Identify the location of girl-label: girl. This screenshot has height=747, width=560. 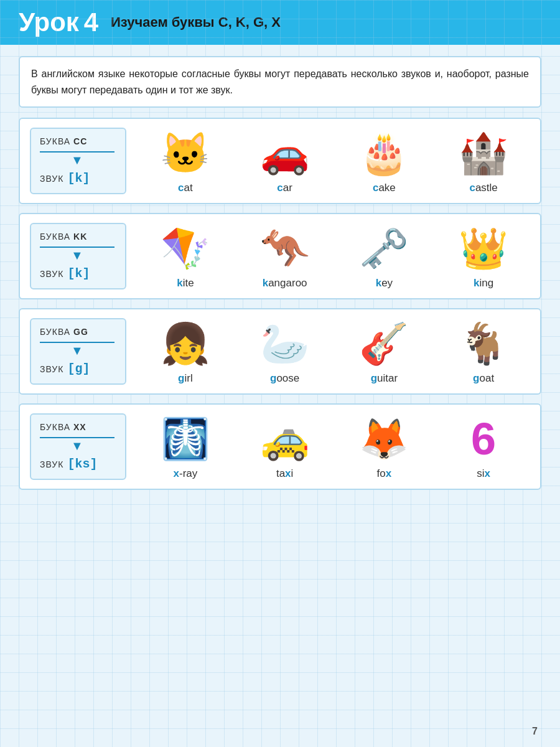
(185, 378).